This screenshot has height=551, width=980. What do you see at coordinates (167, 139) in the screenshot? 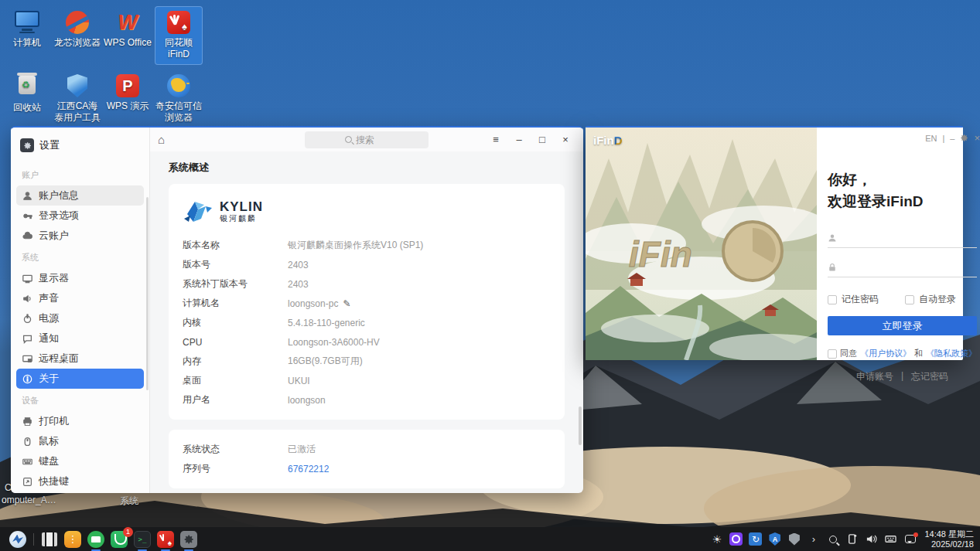
I see `home-icon: ⌂` at bounding box center [167, 139].